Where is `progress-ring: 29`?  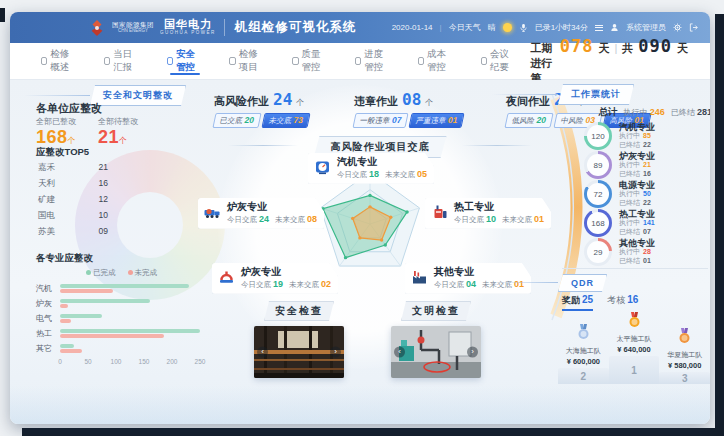
progress-ring: 29 is located at coordinates (598, 252).